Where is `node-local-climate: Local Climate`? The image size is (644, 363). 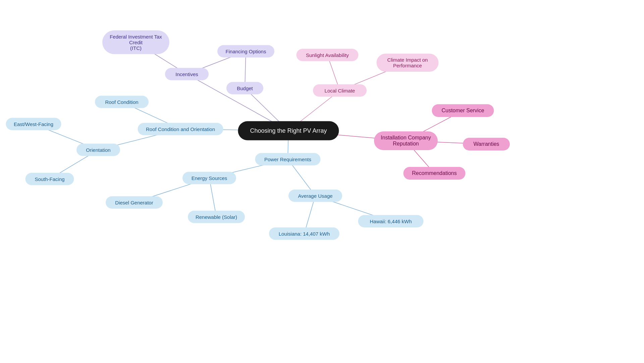
node-local-climate: Local Climate is located at coordinates (340, 90).